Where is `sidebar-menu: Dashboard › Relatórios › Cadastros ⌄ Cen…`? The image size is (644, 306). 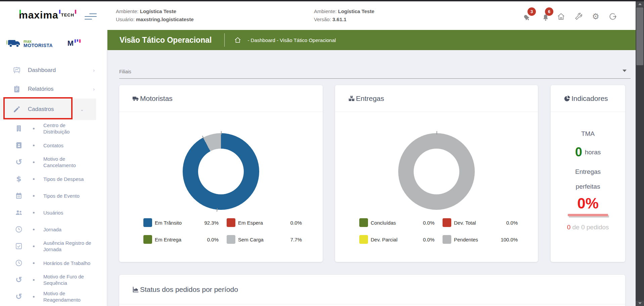
sidebar-menu: Dashboard › Relatórios › Cadastros ⌄ Cen… is located at coordinates (53, 184).